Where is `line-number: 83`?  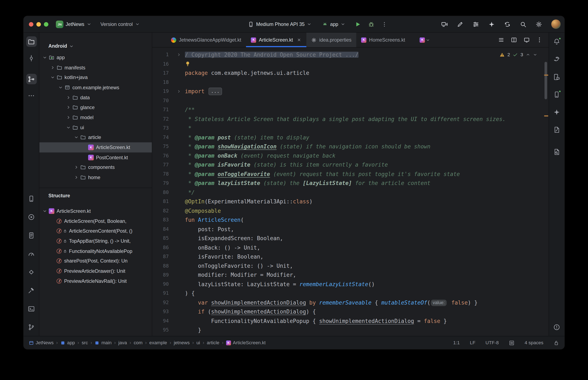 line-number: 83 is located at coordinates (161, 220).